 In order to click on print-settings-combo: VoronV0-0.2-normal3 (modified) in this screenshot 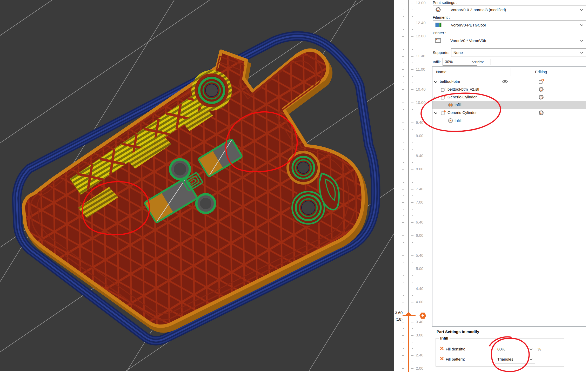, I will do `click(509, 10)`.